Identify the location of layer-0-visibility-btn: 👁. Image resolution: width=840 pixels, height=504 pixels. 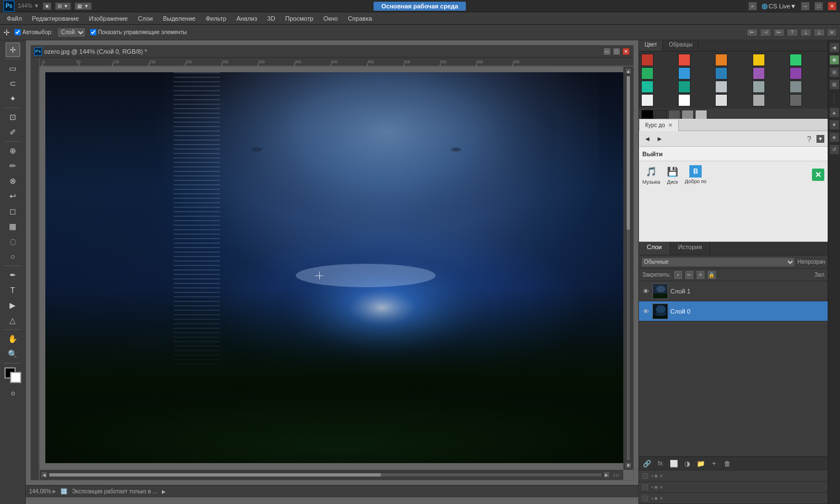
(646, 311).